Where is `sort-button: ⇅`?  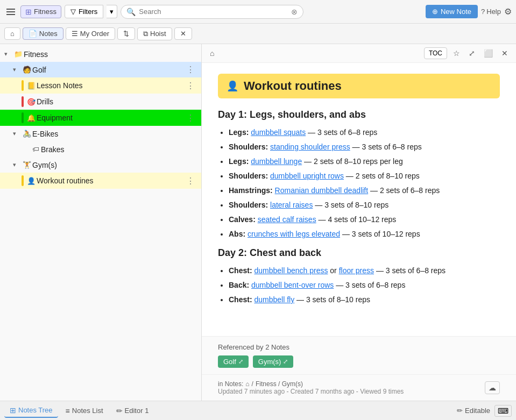 sort-button: ⇅ is located at coordinates (126, 33).